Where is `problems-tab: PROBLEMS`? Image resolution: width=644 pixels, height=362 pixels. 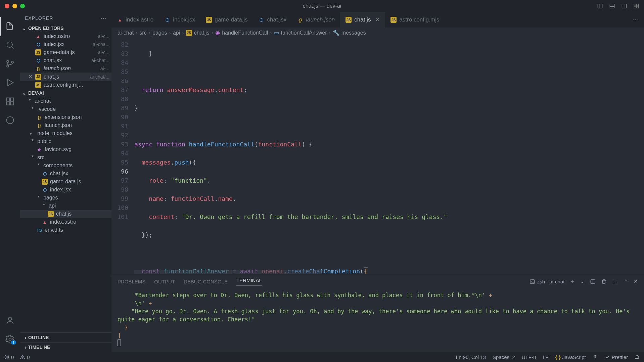
problems-tab: PROBLEMS is located at coordinates (132, 281).